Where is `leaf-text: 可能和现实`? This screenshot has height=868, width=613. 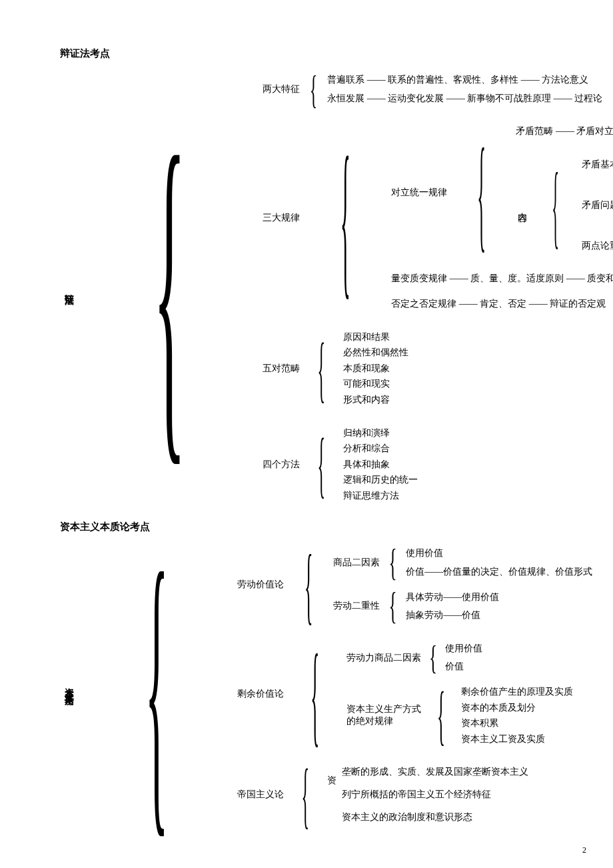
leaf-text: 可能和现实 is located at coordinates (376, 384).